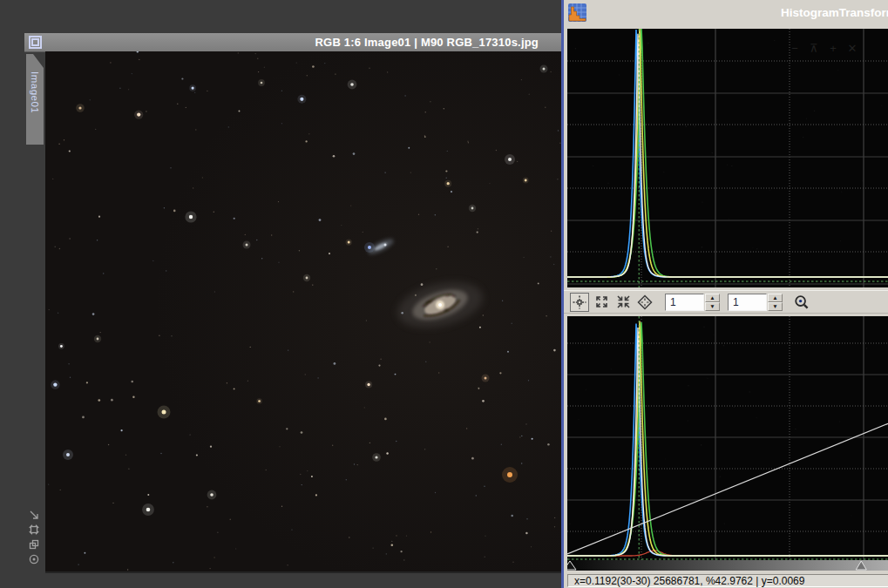 The width and height of the screenshot is (888, 588). What do you see at coordinates (755, 302) in the screenshot?
I see `vertical-zoom-spinbox: 1 ▲ ▼` at bounding box center [755, 302].